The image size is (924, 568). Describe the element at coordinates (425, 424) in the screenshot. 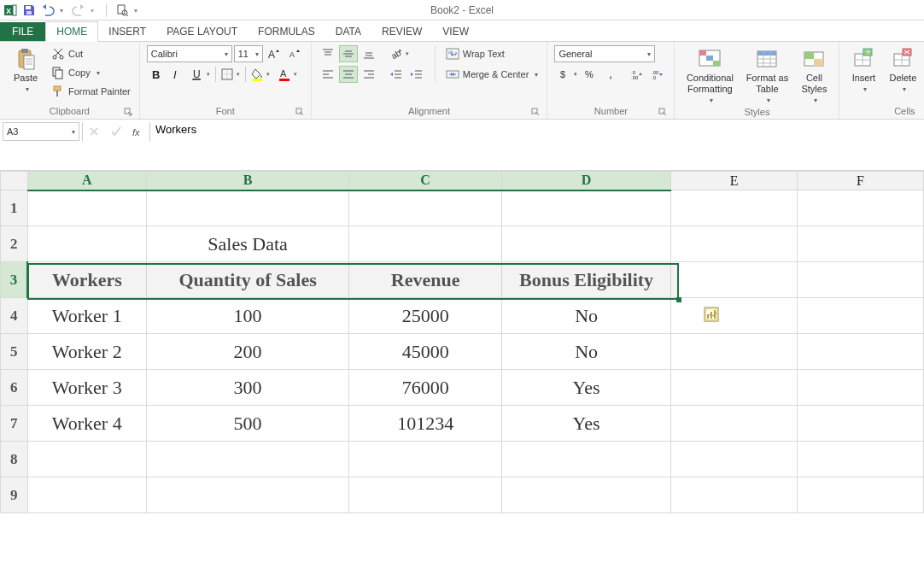

I see `cell-C7: 101234` at that location.